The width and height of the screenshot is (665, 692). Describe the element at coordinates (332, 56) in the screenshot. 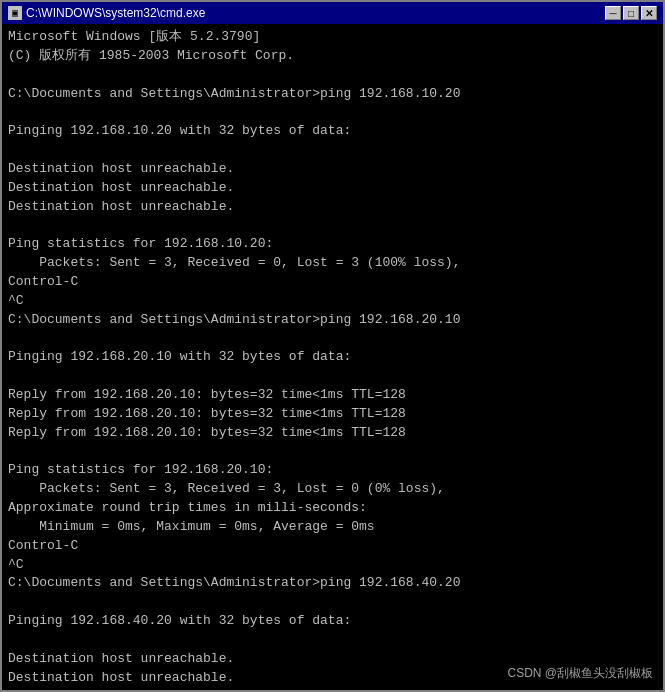

I see `terminal-line: (C) 版权所有 1985-2003 Microsoft Corp.` at that location.